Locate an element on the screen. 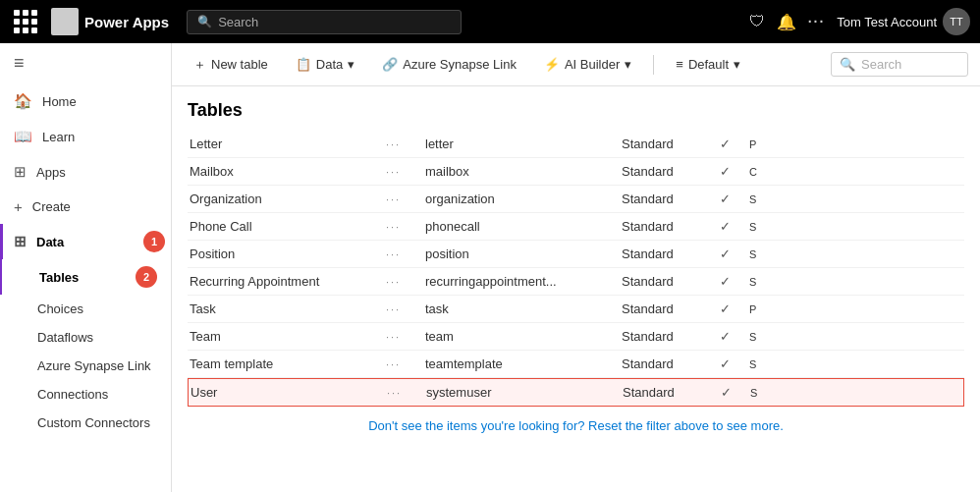 The height and width of the screenshot is (492, 980). sidebar-sub-connections: Connections is located at coordinates (85, 395).